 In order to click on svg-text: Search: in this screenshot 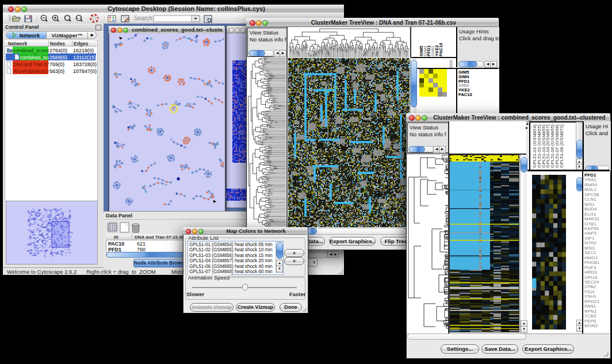, I will do `click(144, 18)`.